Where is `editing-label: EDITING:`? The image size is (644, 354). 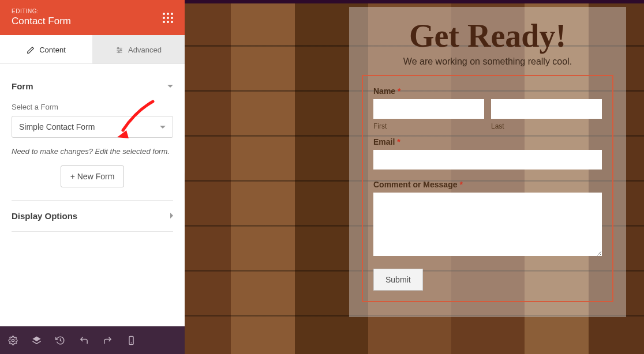 editing-label: EDITING: is located at coordinates (42, 12).